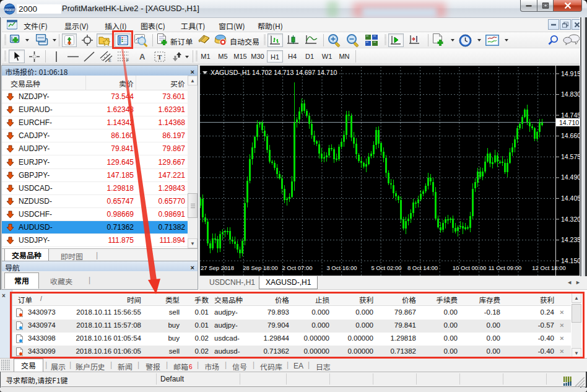 The width and height of the screenshot is (587, 392). Describe the element at coordinates (571, 115) in the screenshot. I see `svg-text: 14.745` at that location.